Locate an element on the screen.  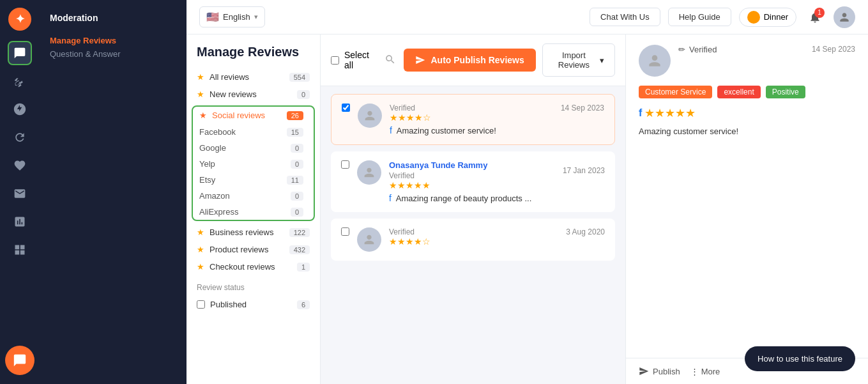
language-label: English is located at coordinates (236, 17).